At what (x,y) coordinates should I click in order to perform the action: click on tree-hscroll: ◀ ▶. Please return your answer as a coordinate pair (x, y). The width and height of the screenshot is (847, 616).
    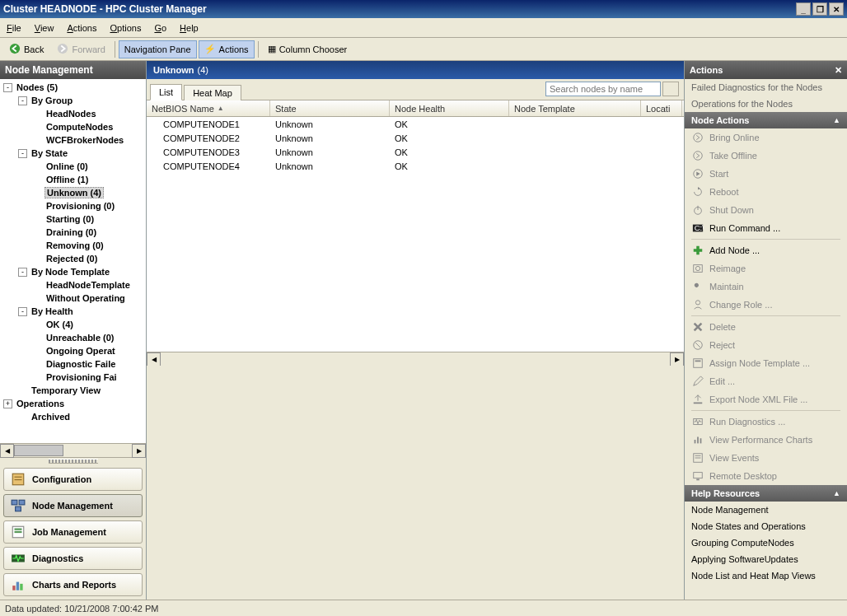
    Looking at the image, I should click on (73, 450).